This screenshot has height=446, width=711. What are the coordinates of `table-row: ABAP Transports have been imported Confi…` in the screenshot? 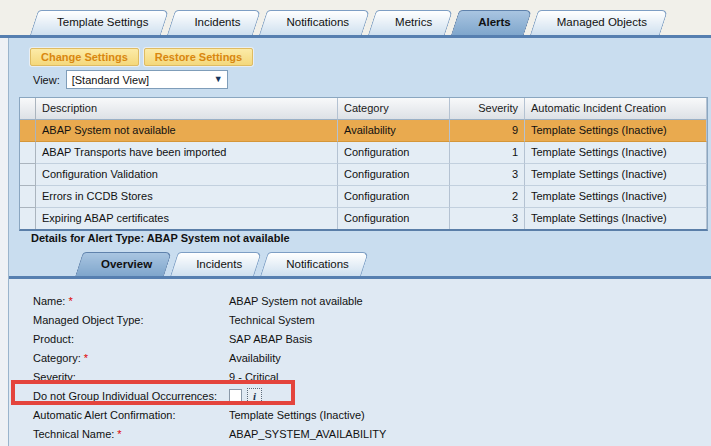 It's located at (364, 153).